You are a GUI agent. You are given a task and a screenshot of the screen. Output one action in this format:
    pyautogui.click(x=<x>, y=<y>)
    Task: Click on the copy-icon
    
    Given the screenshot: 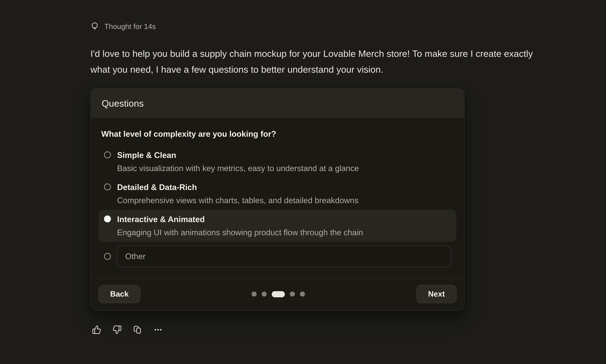 What is the action you would take?
    pyautogui.click(x=138, y=330)
    